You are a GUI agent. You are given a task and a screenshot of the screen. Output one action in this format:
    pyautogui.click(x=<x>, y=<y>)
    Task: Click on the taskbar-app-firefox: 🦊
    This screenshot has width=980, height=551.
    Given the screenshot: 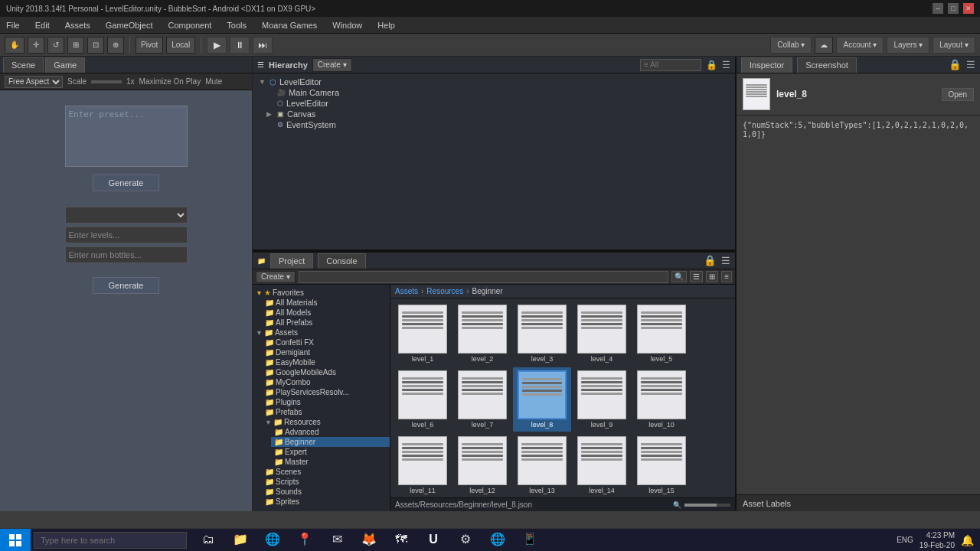 What is the action you would take?
    pyautogui.click(x=369, y=540)
    